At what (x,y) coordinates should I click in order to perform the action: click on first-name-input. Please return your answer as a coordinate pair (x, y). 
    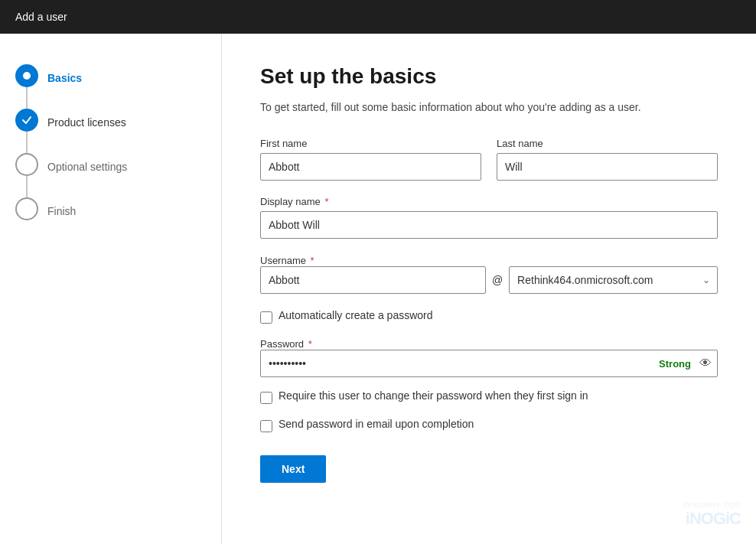
    Looking at the image, I should click on (370, 167).